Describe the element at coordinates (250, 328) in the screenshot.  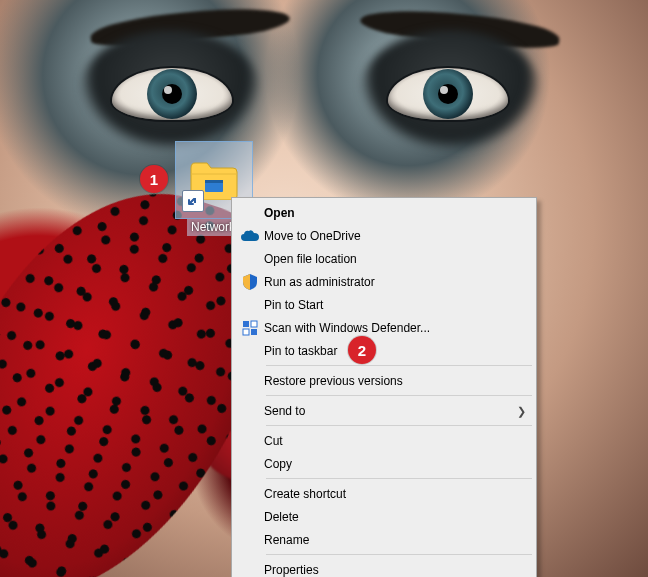
I see `defender-icon` at that location.